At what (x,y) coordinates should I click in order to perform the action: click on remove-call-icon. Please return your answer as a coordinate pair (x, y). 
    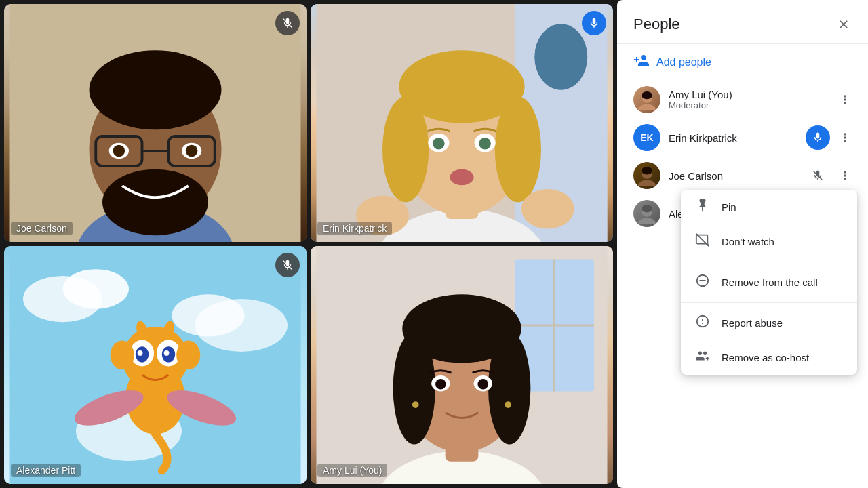
    Looking at the image, I should click on (703, 282).